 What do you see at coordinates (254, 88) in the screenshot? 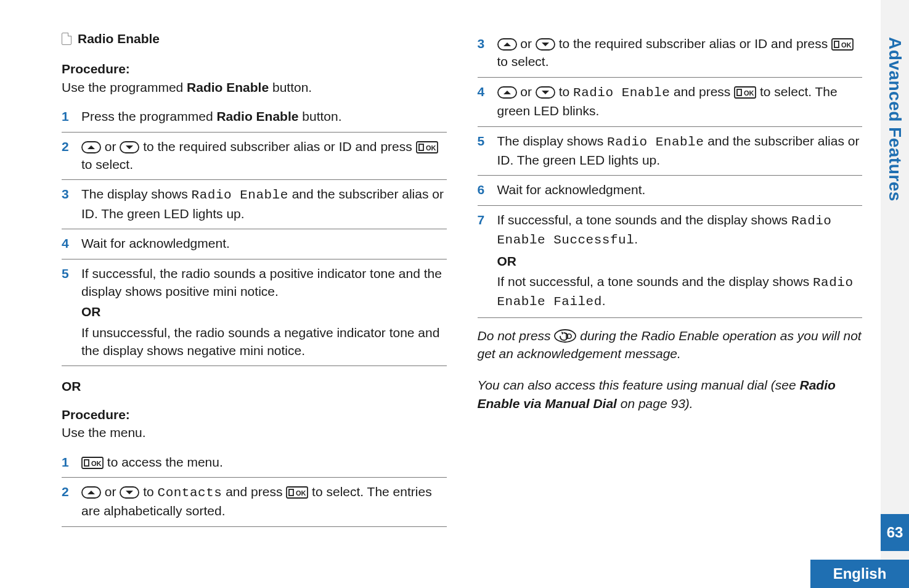
I see `procedure-lead: Use the programmed Radio Enable button.` at bounding box center [254, 88].